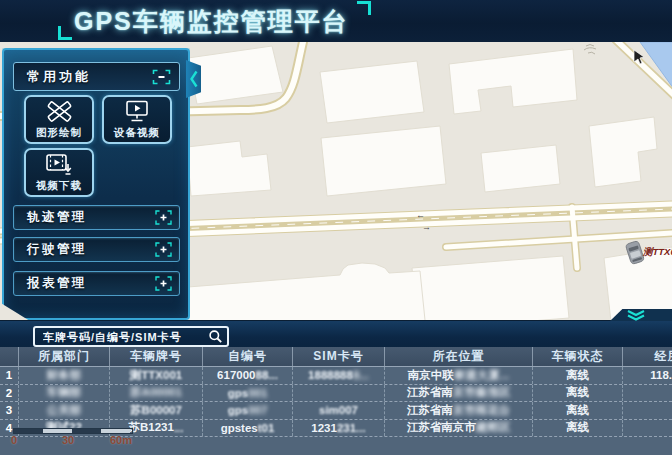  Describe the element at coordinates (96, 284) in the screenshot. I see `section-report-management: 报表管理` at that location.